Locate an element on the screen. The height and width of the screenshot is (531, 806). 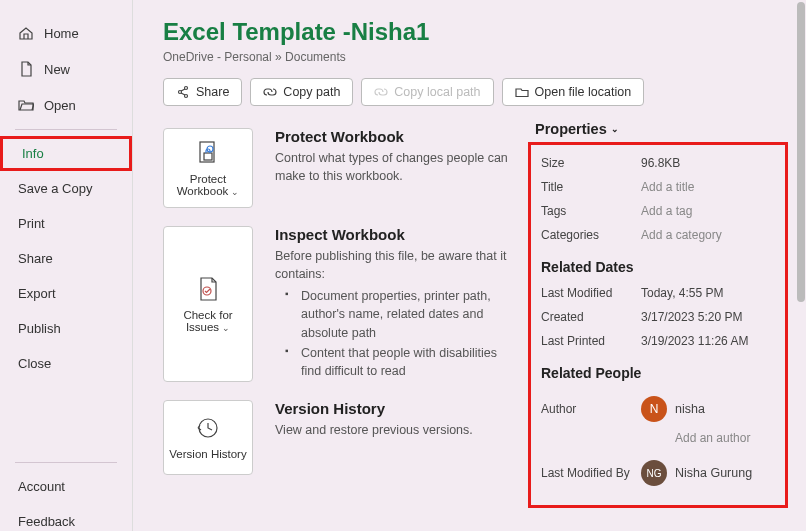
version-history-card: Version History is located at coordinates (208, 438).